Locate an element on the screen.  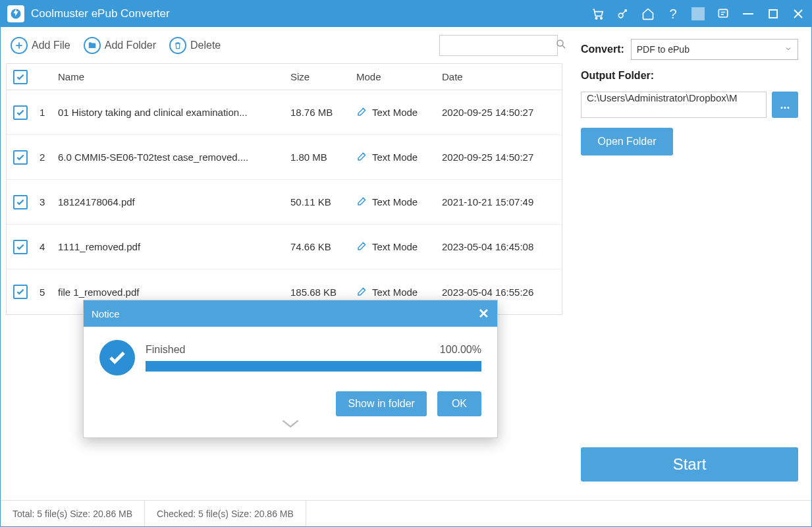
progress-status: Finished is located at coordinates (165, 350).